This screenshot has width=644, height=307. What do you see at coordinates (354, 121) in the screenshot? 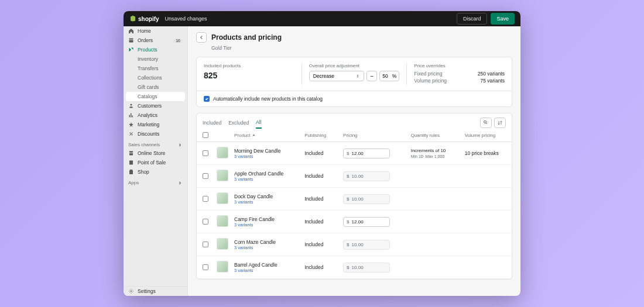
I see `filter-tabs: IncludedExcludedAll` at bounding box center [354, 121].